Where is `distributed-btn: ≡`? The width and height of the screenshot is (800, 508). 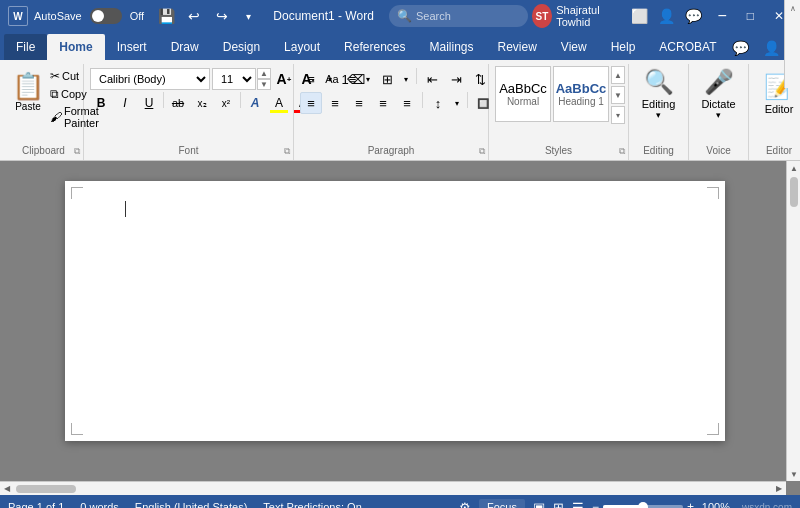
distributed-btn: ≡ is located at coordinates (407, 103).